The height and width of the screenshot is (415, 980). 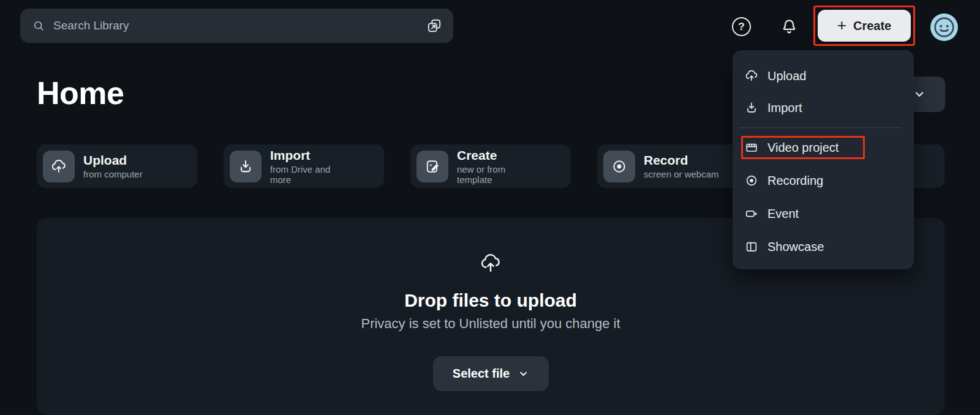 I want to click on select-file-button: Select file, so click(x=491, y=373).